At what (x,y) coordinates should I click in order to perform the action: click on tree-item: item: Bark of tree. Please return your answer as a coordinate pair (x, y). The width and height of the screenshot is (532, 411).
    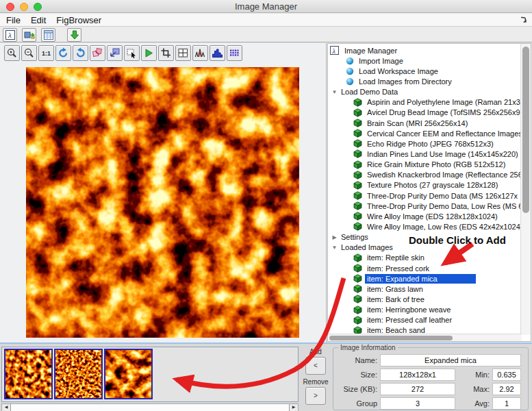
    Looking at the image, I should click on (425, 299).